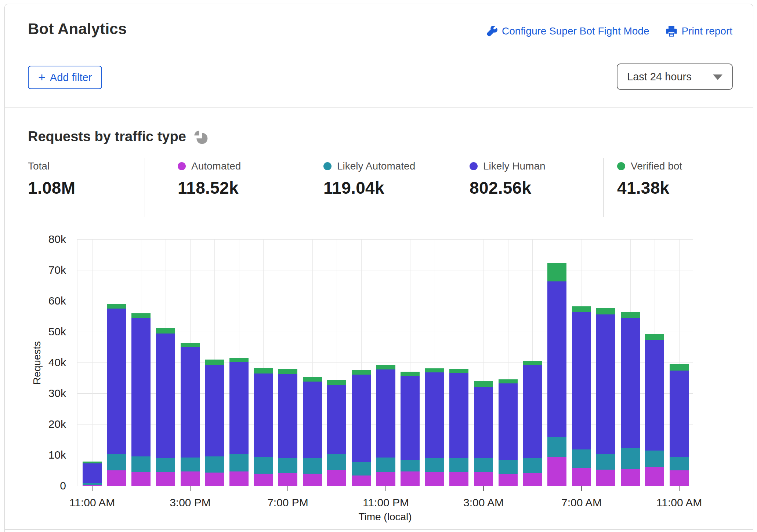  What do you see at coordinates (37, 486) in the screenshot?
I see `y-axis-tick-label: 0` at bounding box center [37, 486].